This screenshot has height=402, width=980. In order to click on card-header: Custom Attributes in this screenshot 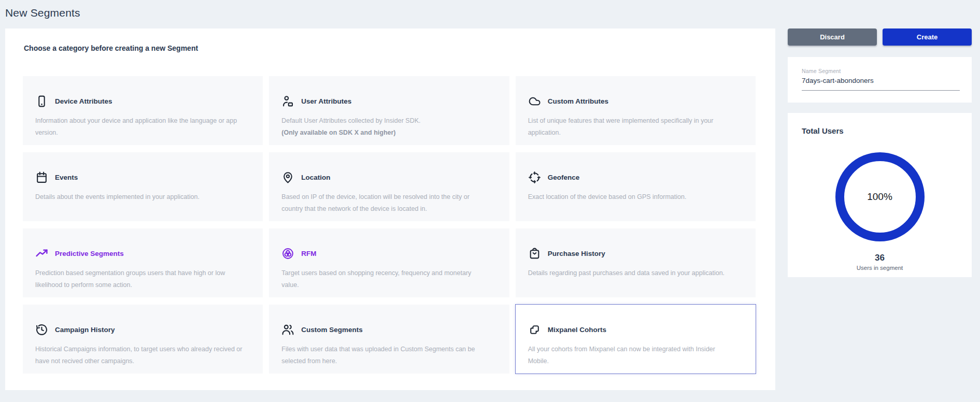, I will do `click(632, 102)`.